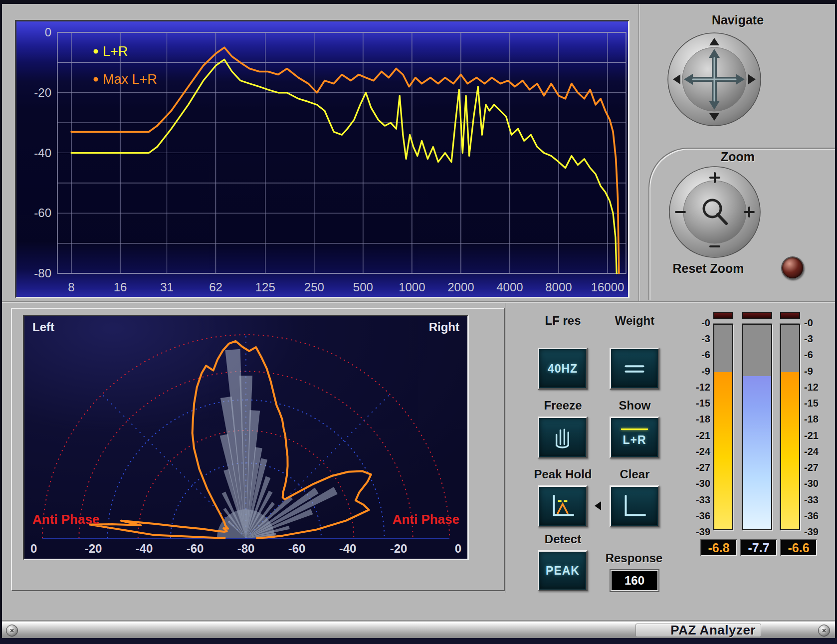 This screenshot has width=837, height=644. Describe the element at coordinates (714, 79) in the screenshot. I see `navigate-pad` at that location.